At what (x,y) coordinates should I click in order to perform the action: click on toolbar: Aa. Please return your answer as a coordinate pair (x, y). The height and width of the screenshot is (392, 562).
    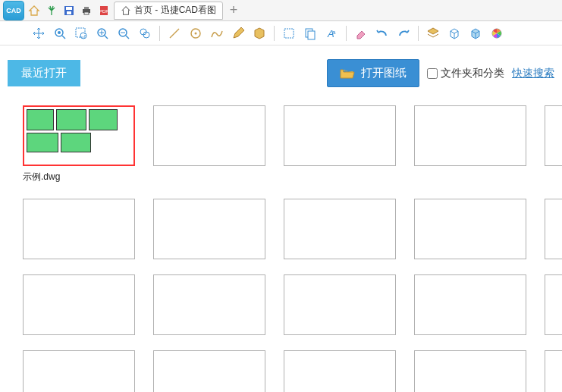
    Looking at the image, I should click on (281, 33).